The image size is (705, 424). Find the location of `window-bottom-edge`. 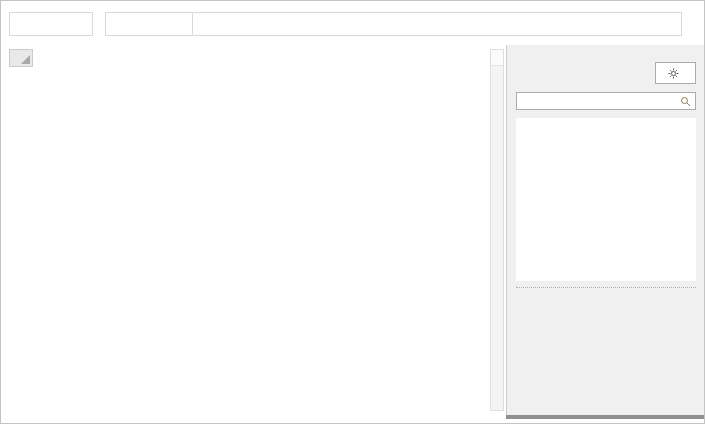

window-bottom-edge is located at coordinates (605, 417).